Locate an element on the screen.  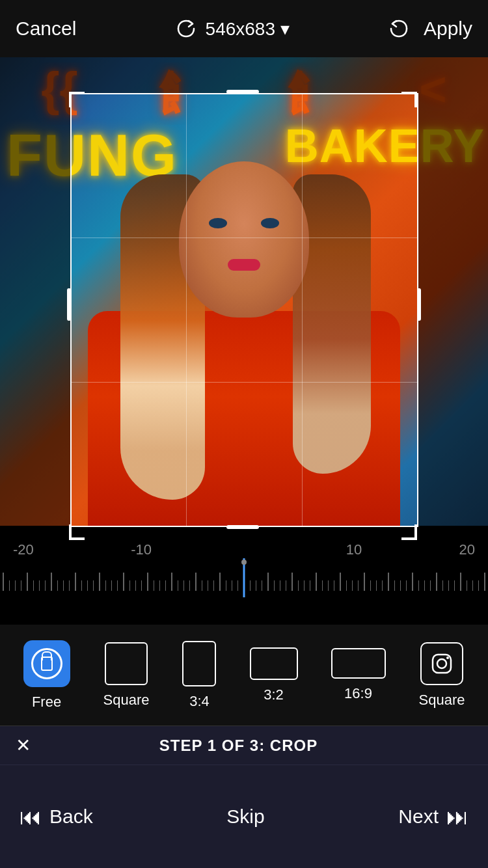
step-banner: ✕ STEP 1 OF 3: CROP is located at coordinates (244, 745).